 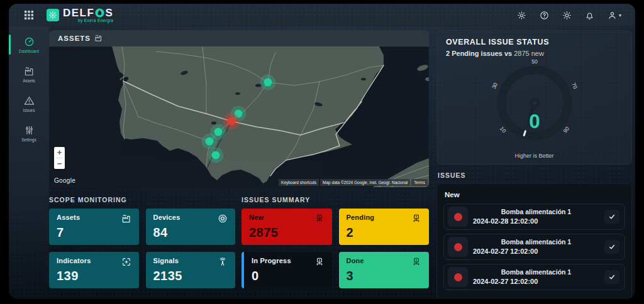 I want to click on card-label: Pending, so click(x=361, y=217).